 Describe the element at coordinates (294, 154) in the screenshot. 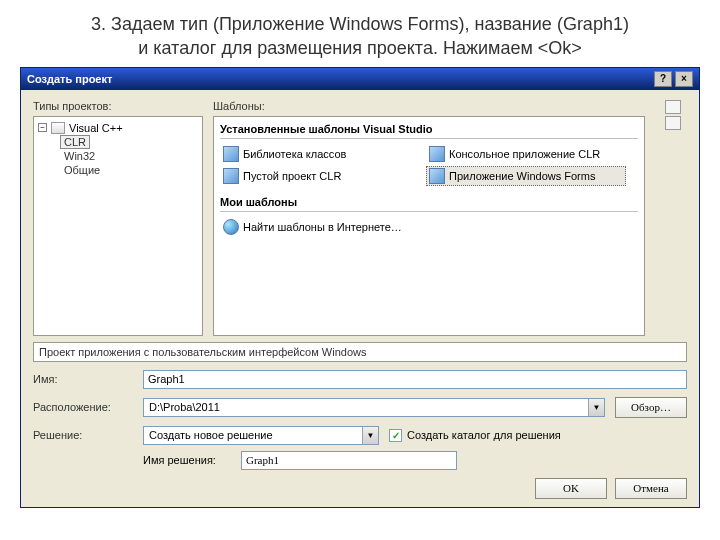

I see `template-label: Библиотека классов` at that location.